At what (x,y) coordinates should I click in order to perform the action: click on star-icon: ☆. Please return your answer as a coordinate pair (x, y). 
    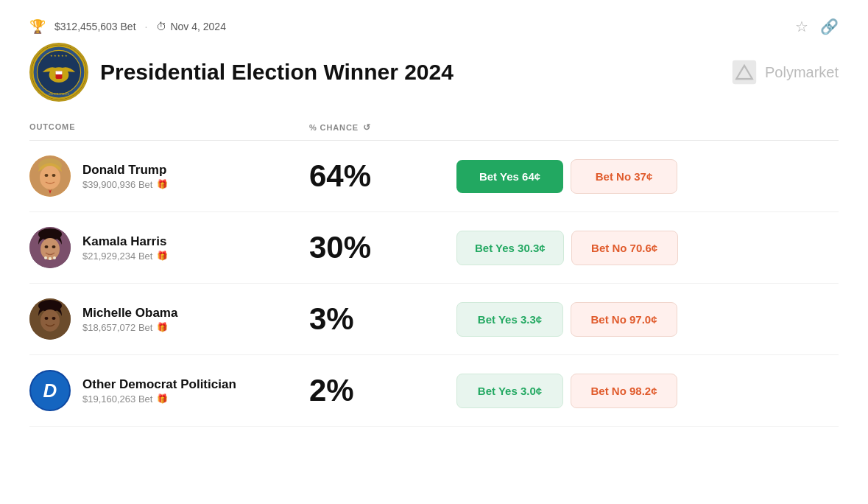
    Looking at the image, I should click on (802, 27).